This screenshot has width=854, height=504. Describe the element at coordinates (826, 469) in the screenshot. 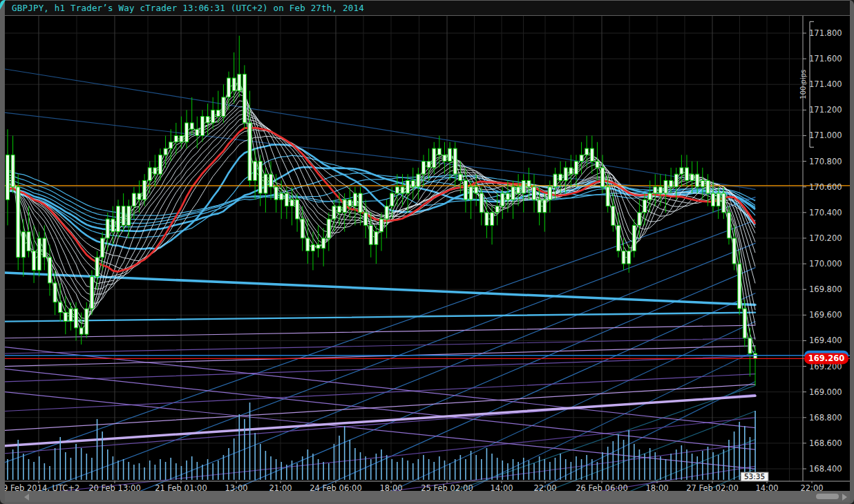

I see `price-tick-label: 168.400` at that location.